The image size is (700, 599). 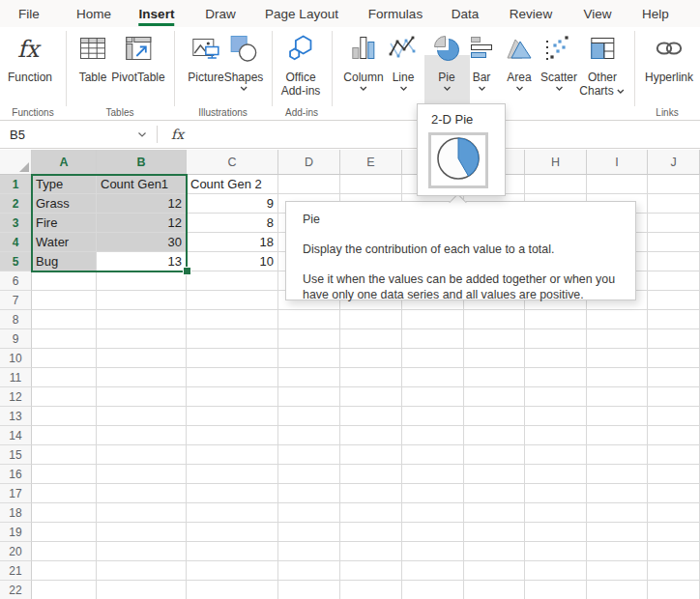 What do you see at coordinates (617, 320) in the screenshot?
I see `cell-I8` at bounding box center [617, 320].